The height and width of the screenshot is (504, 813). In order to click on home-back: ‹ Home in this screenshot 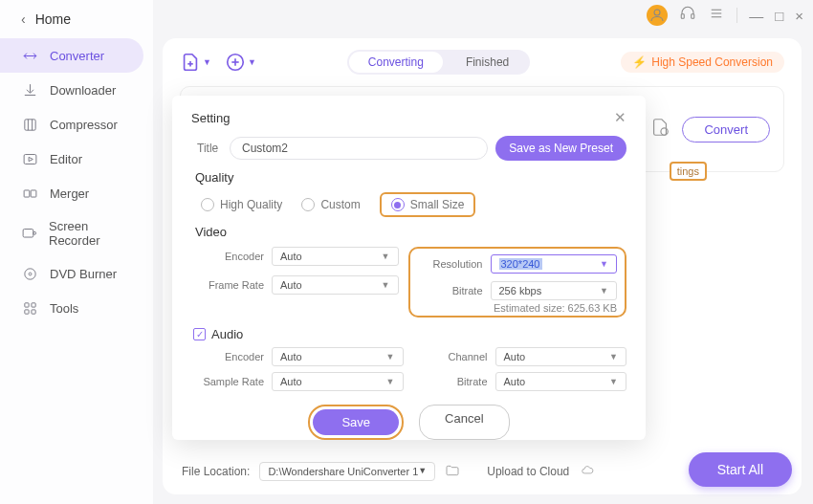, I will do `click(77, 21)`.